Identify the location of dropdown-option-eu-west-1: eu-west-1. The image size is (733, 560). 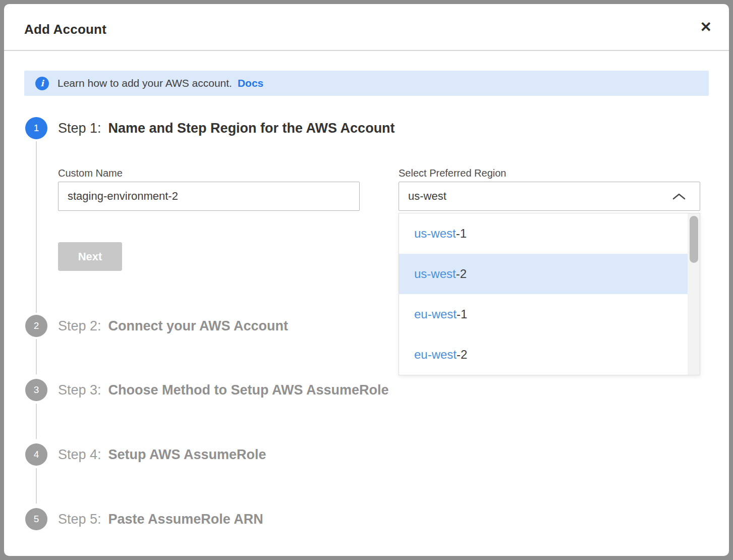
(544, 314).